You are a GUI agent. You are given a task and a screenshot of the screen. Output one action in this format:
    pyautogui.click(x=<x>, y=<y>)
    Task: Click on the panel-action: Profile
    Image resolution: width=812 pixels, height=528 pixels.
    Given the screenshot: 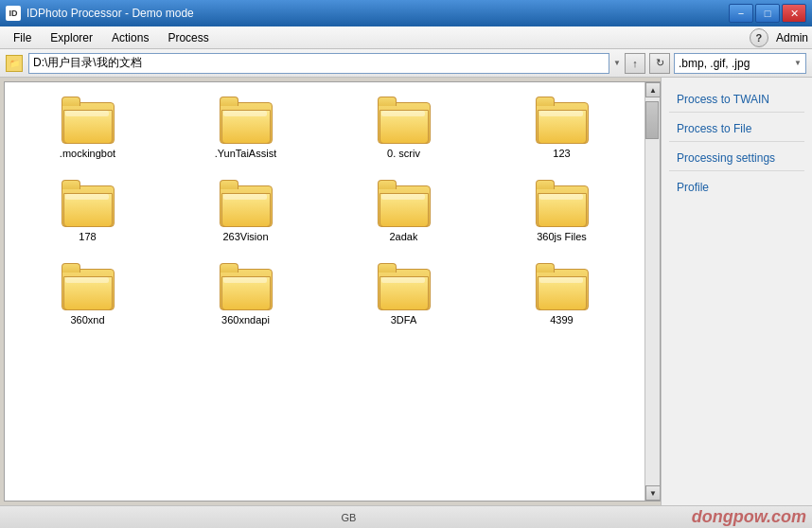 What is the action you would take?
    pyautogui.click(x=736, y=187)
    